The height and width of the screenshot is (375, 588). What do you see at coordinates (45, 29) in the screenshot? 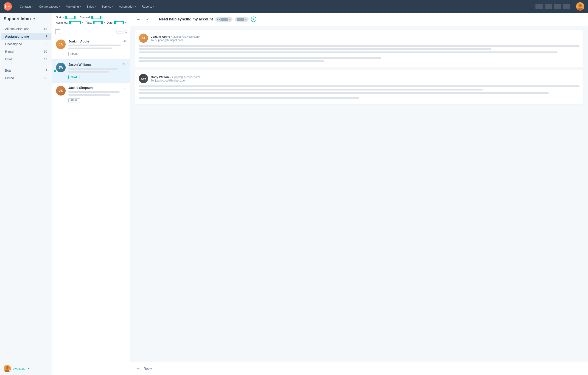
I see `sidebar-item-all-conversations-badge: 63` at bounding box center [45, 29].